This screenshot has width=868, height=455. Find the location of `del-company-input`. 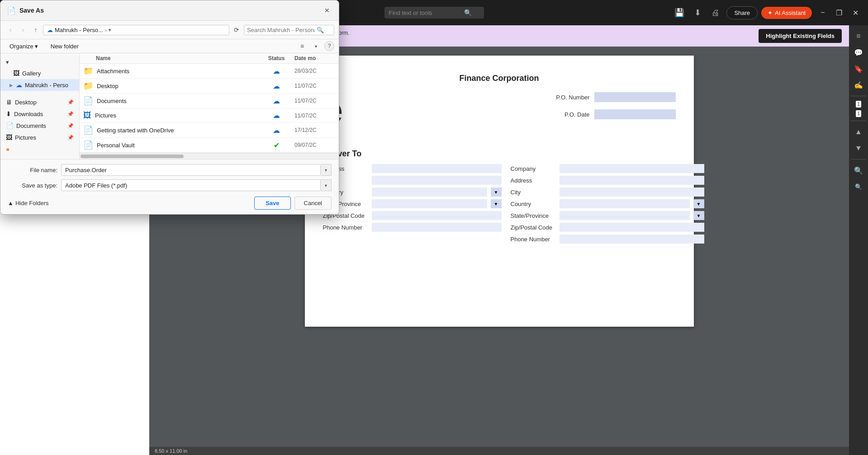

del-company-input is located at coordinates (632, 169).